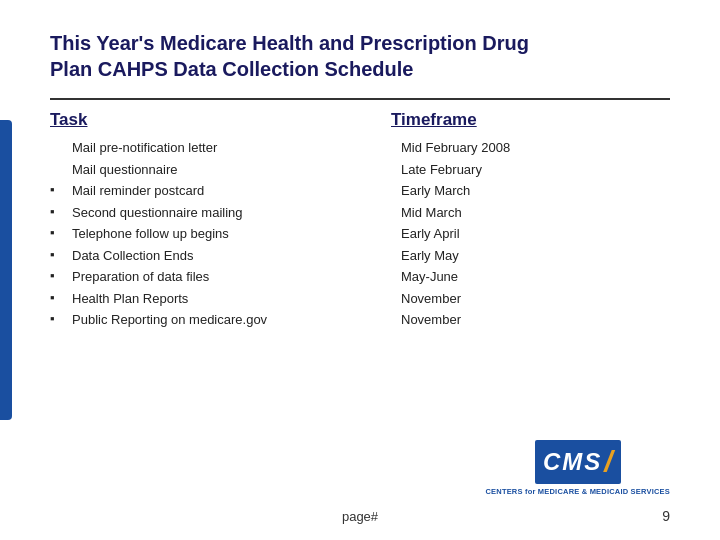  Describe the element at coordinates (232, 277) in the screenshot. I see `task-cell: Preparation of data files` at that location.